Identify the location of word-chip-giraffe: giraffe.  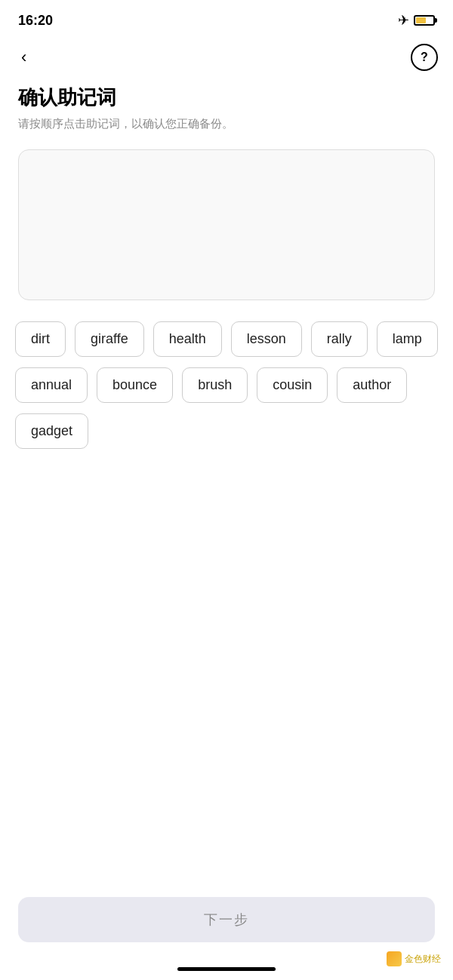
(109, 339).